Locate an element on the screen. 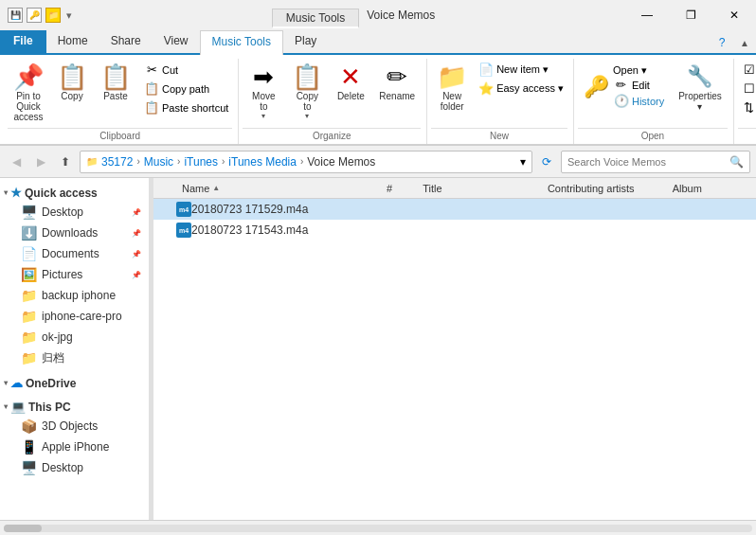  breadcrumb-music: Music is located at coordinates (159, 162).